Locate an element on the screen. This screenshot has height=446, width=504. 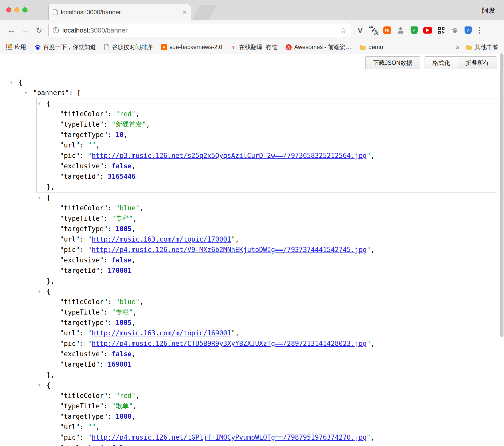
tab-strip: localhost:3000/banner × 阿发 is located at coordinates (252, 10).